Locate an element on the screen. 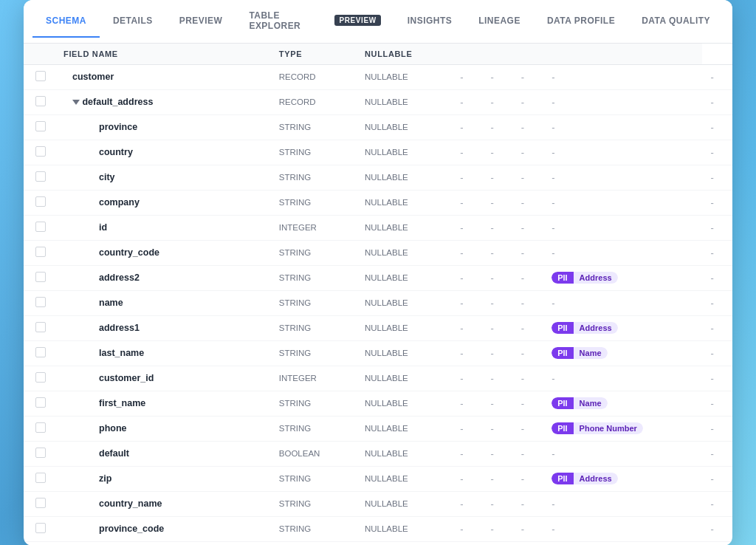 This screenshot has height=545, width=756. field-name-text: zip is located at coordinates (105, 479).